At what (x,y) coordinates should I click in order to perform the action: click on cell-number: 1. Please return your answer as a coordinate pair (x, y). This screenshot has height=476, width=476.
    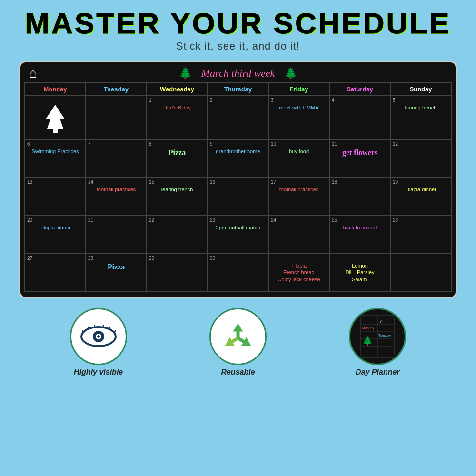
    Looking at the image, I should click on (150, 100).